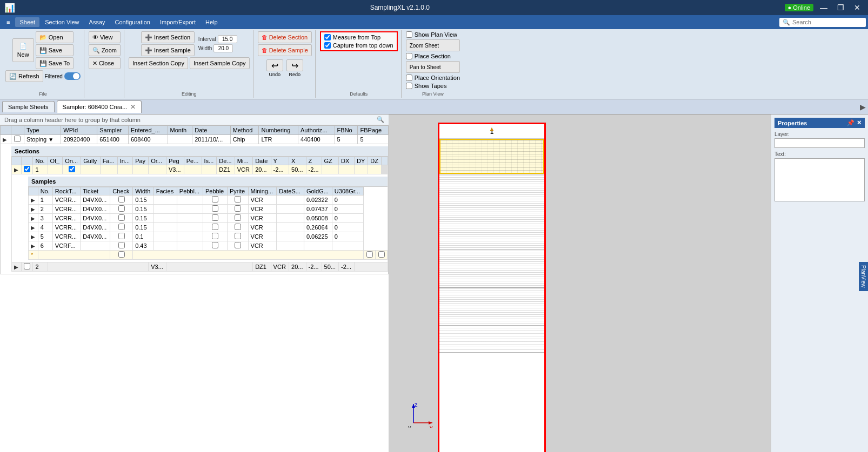  Describe the element at coordinates (99, 107) in the screenshot. I see `tab-sampler: Sampler: 608400 Crea... ✕` at that location.